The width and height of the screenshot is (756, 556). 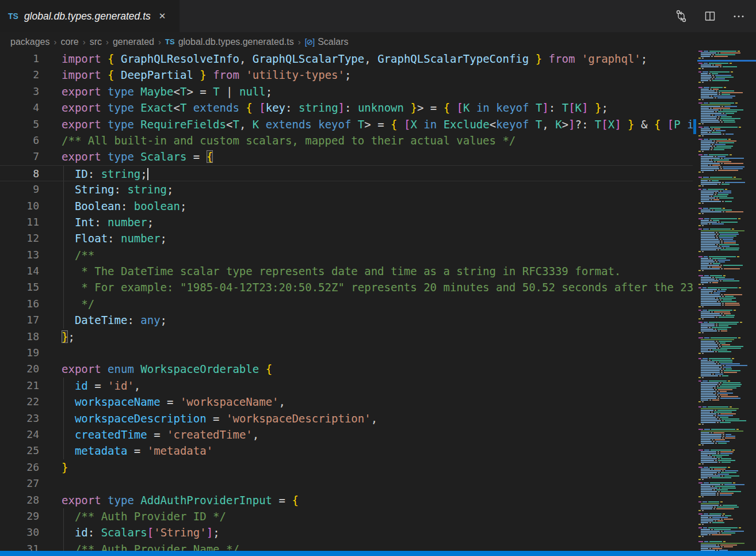 What do you see at coordinates (20, 418) in the screenshot?
I see `line-number: 23` at bounding box center [20, 418].